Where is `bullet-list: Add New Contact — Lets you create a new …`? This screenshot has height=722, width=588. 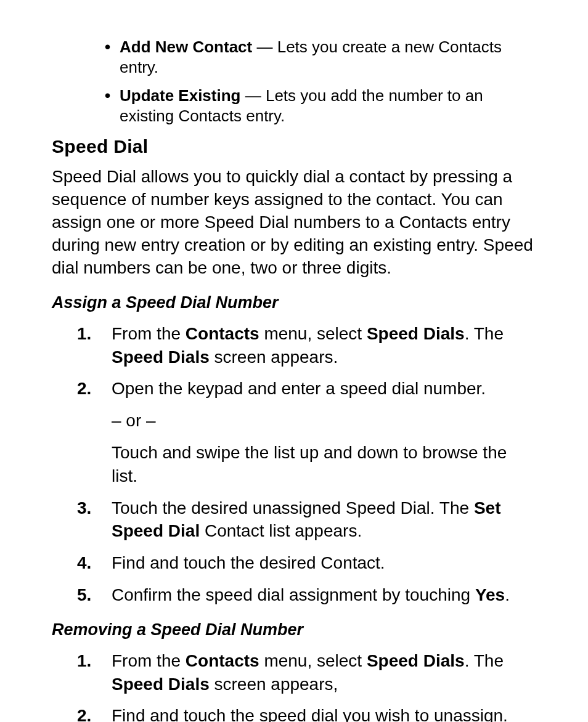 bullet-list: Add New Contact — Lets you create a new … is located at coordinates (294, 81).